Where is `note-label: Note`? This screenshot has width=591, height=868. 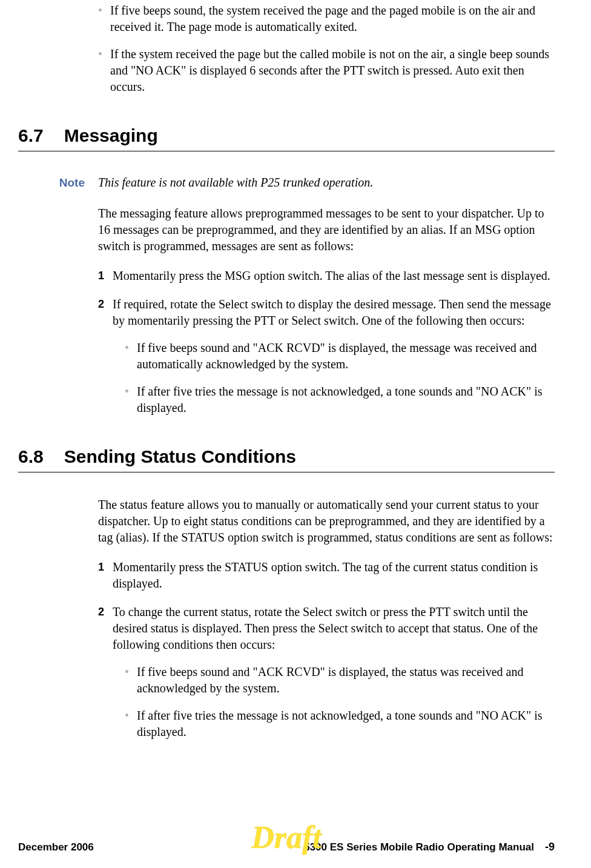 note-label: Note is located at coordinates (70, 183).